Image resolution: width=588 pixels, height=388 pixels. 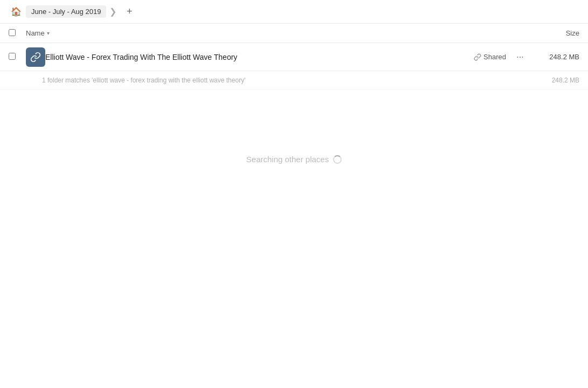 I want to click on name-column-label: Name, so click(x=36, y=33).